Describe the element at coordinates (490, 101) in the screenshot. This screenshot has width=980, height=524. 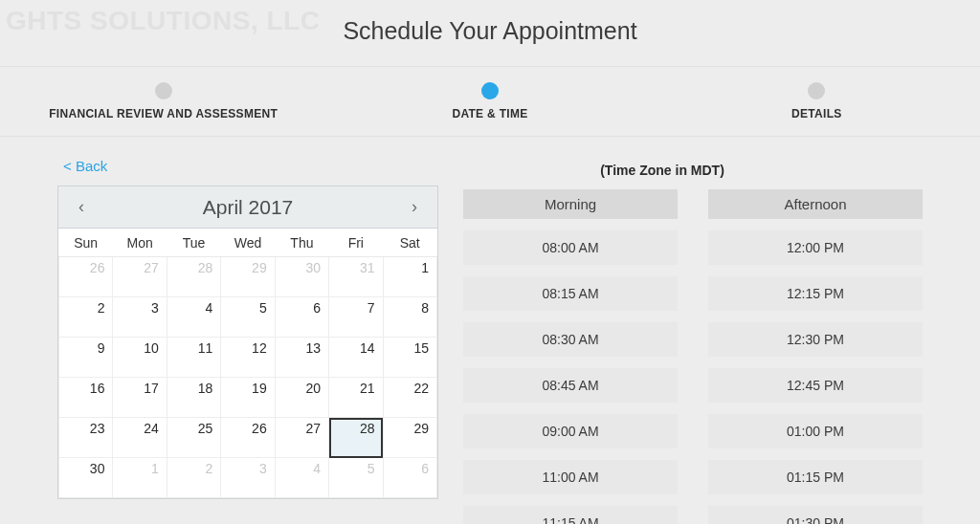
I see `wizard-steps: FINANCIAL REVIEW AND ASSESSMENT DATE & T…` at that location.